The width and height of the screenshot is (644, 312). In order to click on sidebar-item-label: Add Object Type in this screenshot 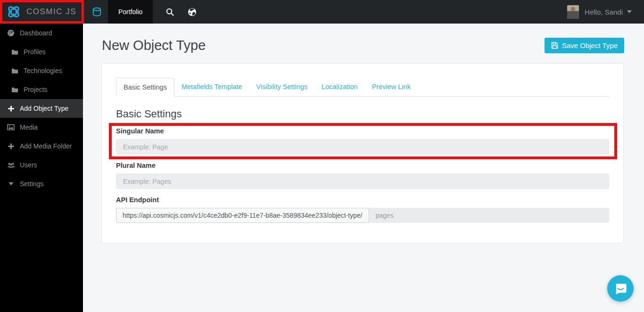, I will do `click(44, 108)`.